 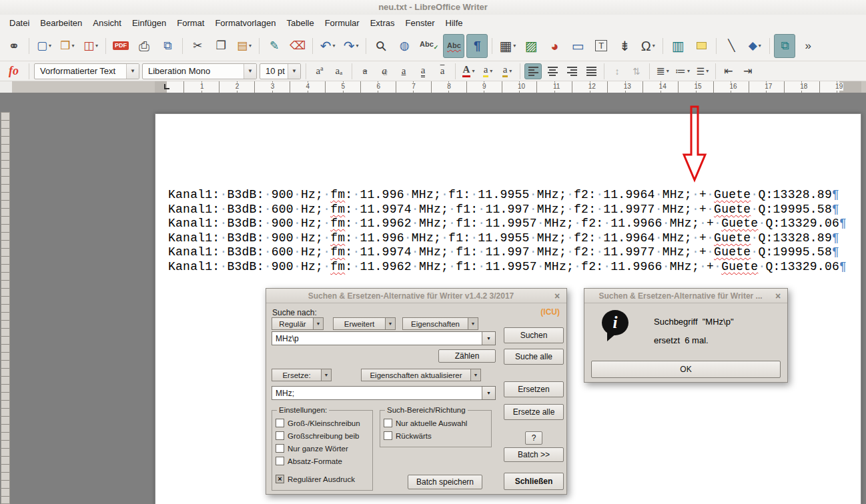 What do you see at coordinates (107, 23) in the screenshot?
I see `menu-ansicht: Ansicht` at bounding box center [107, 23].